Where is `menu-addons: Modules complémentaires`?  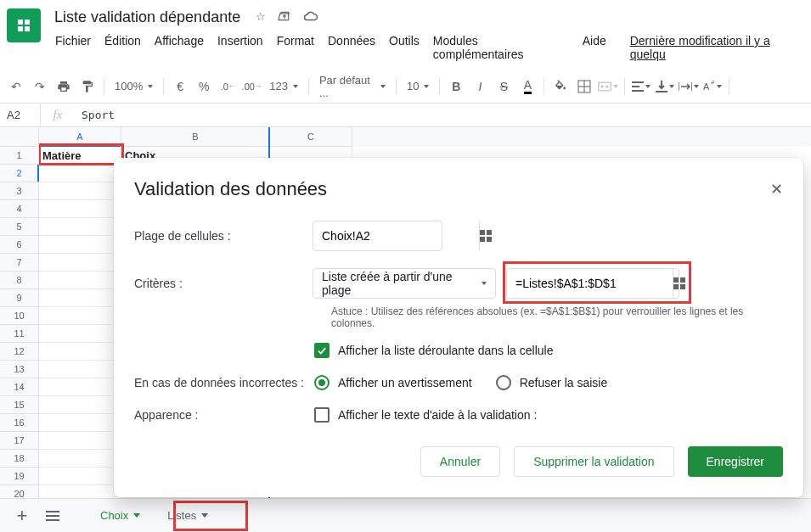 menu-addons: Modules complémentaires is located at coordinates (501, 48).